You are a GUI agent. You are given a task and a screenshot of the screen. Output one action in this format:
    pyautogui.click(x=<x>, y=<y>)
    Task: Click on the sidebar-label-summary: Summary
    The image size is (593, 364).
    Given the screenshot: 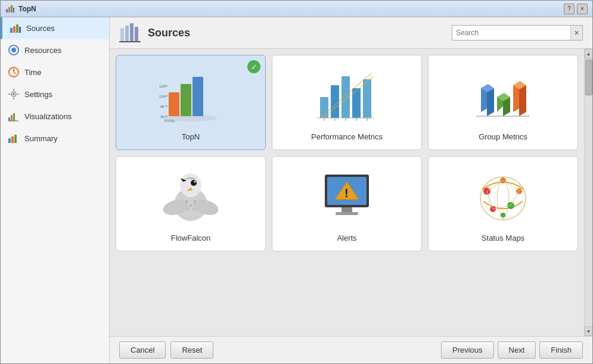 What is the action you would take?
    pyautogui.click(x=41, y=138)
    